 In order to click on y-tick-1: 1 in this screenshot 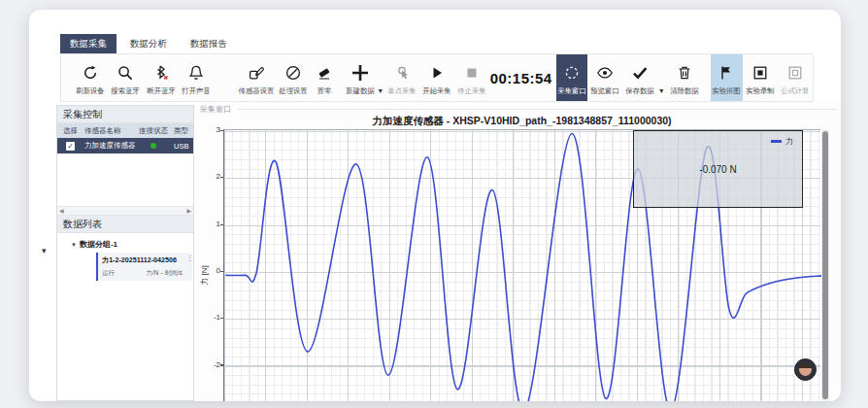, I will do `click(213, 223)`.